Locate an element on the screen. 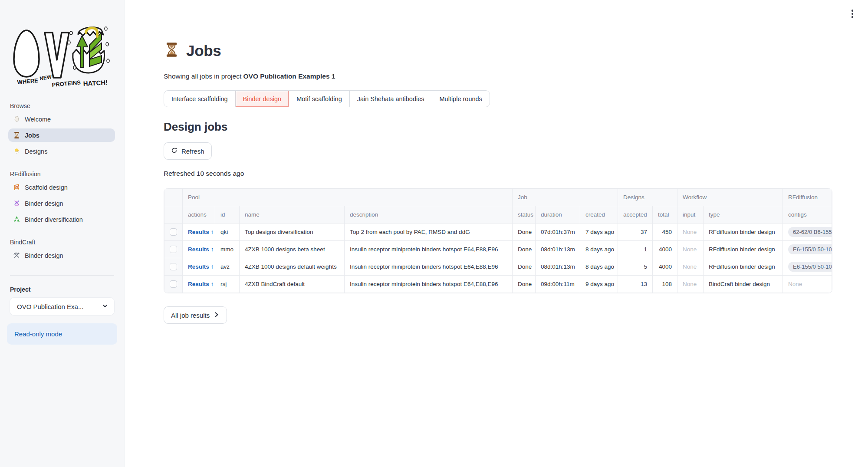 This screenshot has width=868, height=467. sidebar-section-bindcraft: BindCraft is located at coordinates (67, 242).